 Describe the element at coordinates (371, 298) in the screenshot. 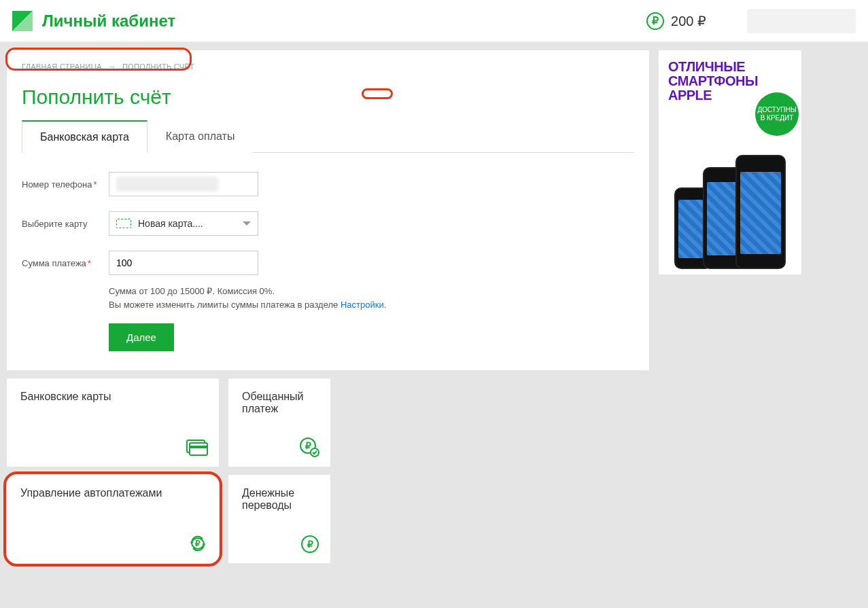

I see `amount-hint: Сумма от 100 до 15000 ₽. Комиссия 0%. Вы…` at that location.